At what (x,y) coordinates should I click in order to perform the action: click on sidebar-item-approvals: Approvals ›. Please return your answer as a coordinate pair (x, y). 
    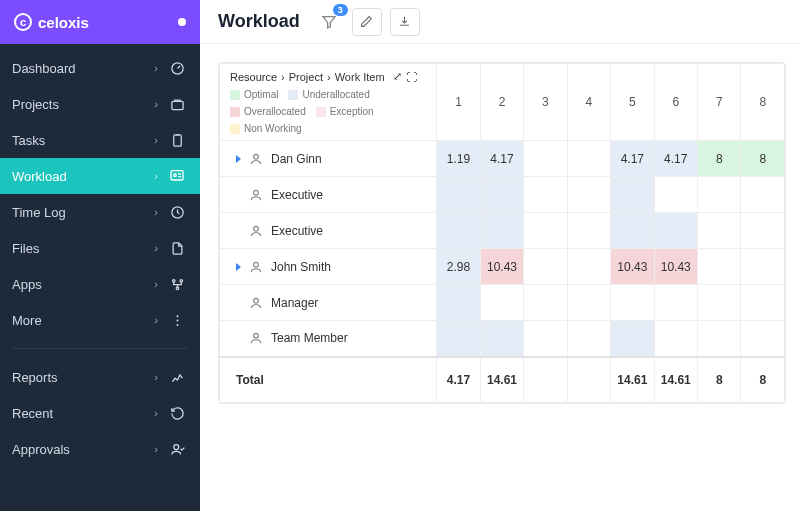
    Looking at the image, I should click on (100, 449).